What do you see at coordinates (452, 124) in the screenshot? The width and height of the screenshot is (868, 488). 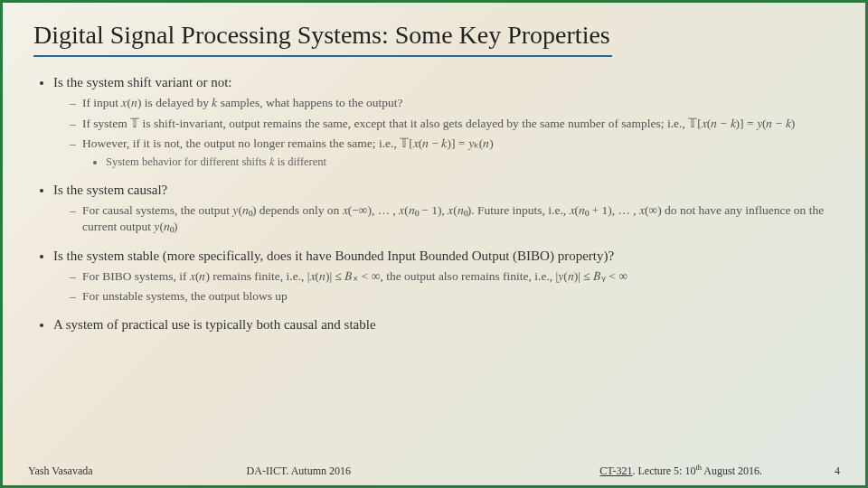 I see `sub-item: If system 𝕋 is shift-invariant, output r…` at bounding box center [452, 124].